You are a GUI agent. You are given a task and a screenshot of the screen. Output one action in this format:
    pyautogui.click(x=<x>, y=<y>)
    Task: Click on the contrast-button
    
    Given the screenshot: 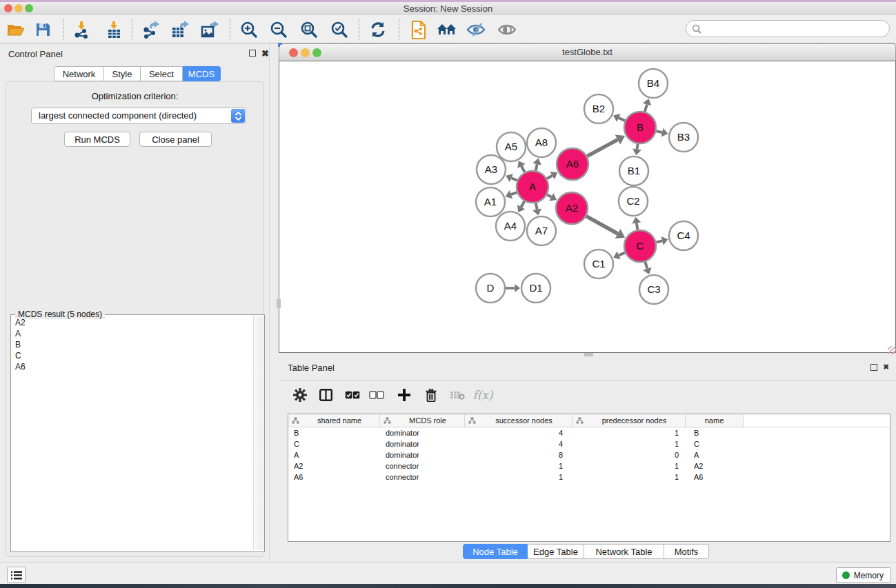 What is the action you would take?
    pyautogui.click(x=507, y=30)
    